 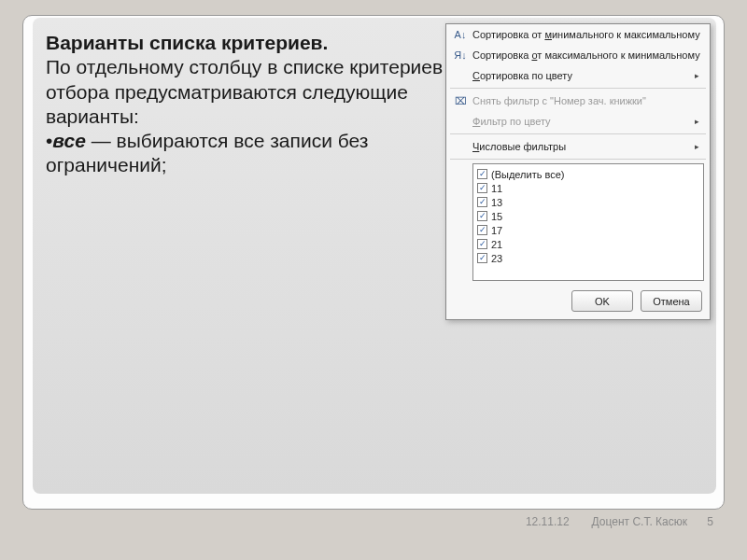 What do you see at coordinates (374, 522) in the screenshot?
I see `slide-footer: 12.11.12 Доцент С.Т. Касюк 5` at bounding box center [374, 522].